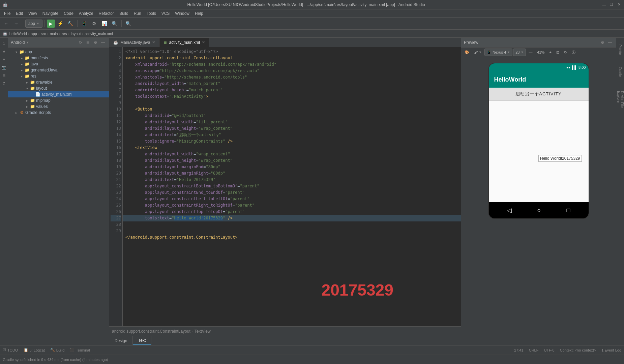  Describe the element at coordinates (59, 107) in the screenshot. I see `tree-values: ▸ 📁 values` at that location.